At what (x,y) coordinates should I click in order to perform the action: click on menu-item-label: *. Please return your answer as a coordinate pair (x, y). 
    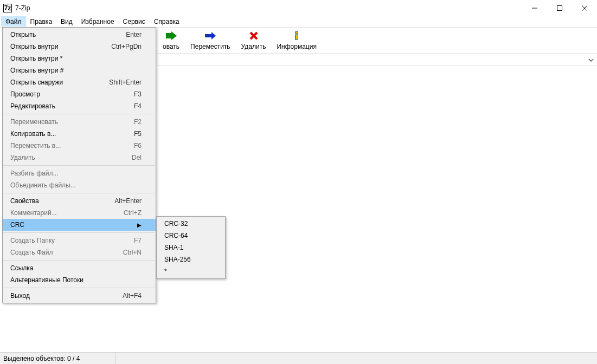
    Looking at the image, I should click on (191, 271).